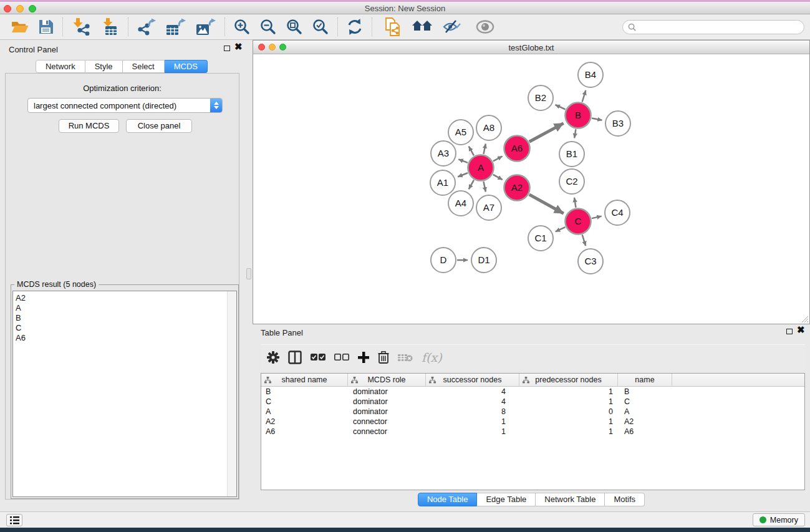 This screenshot has width=810, height=532. What do you see at coordinates (125, 298) in the screenshot?
I see `mcds-result-item: A2` at bounding box center [125, 298].